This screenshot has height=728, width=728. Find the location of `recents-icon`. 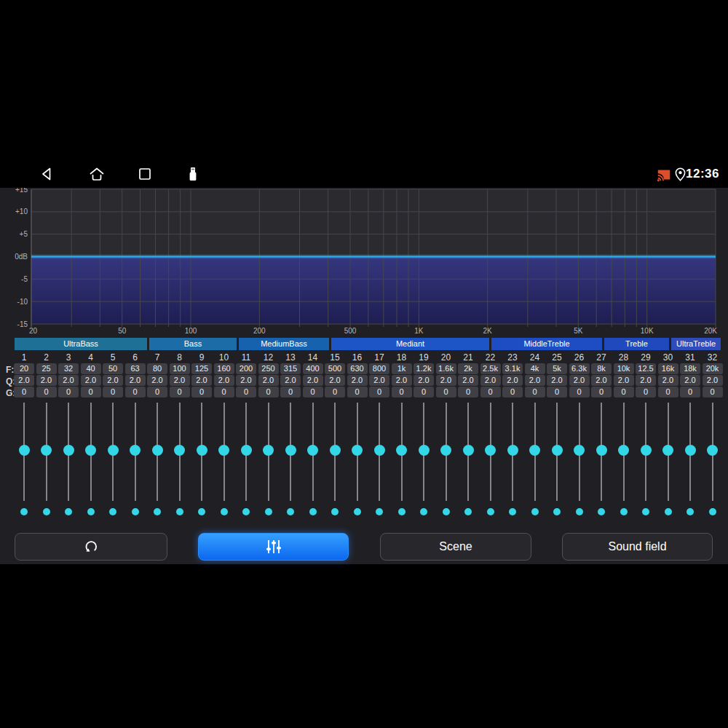

recents-icon is located at coordinates (145, 174).